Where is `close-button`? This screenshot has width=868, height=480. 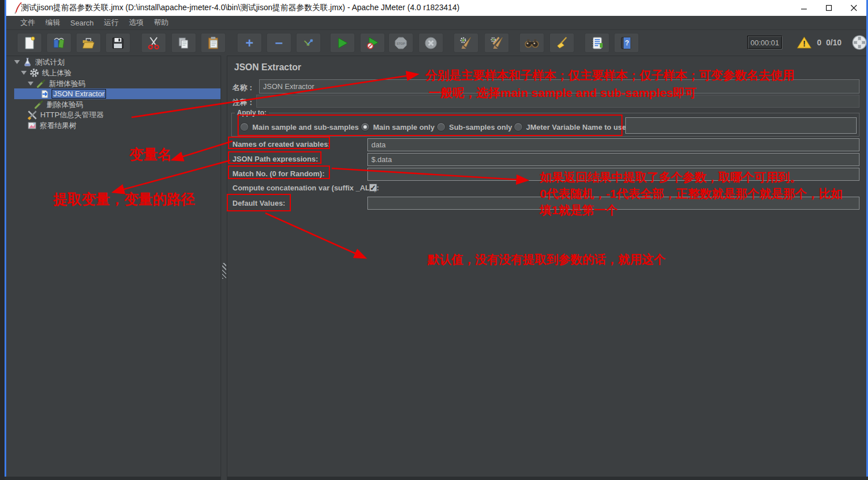
close-button is located at coordinates (854, 8).